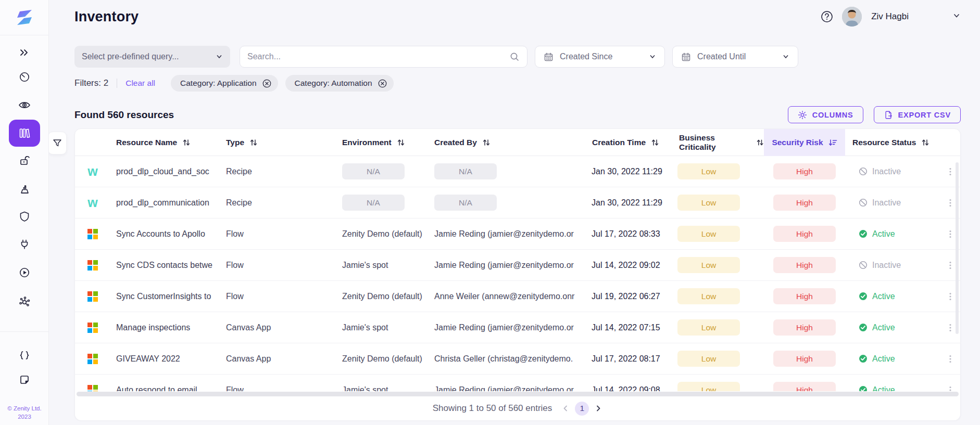 This screenshot has height=425, width=980. What do you see at coordinates (24, 356) in the screenshot?
I see `braces-icon` at bounding box center [24, 356].